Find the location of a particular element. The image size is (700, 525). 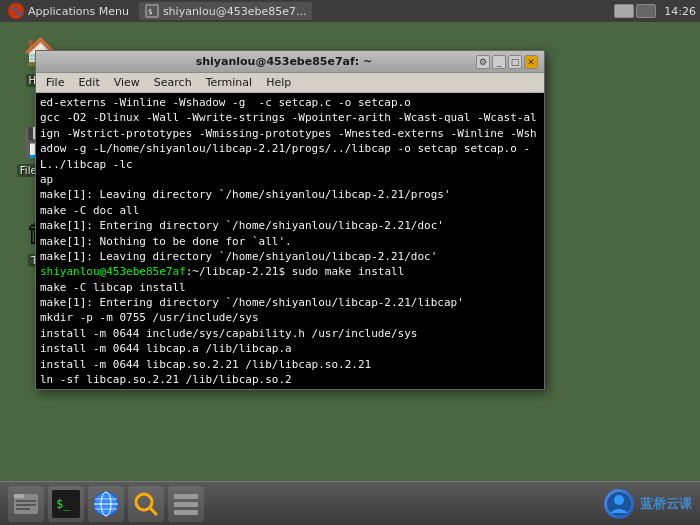

terminal-minimize-btn: _ is located at coordinates (499, 62).